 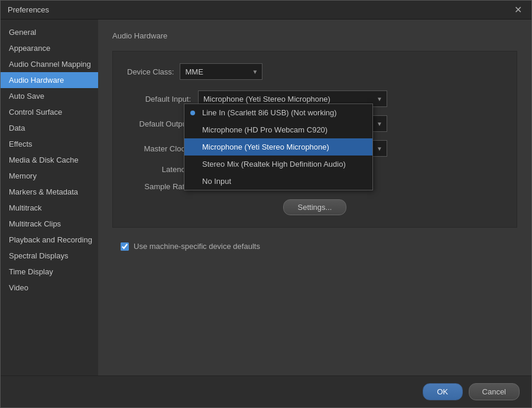 What do you see at coordinates (278, 164) in the screenshot?
I see `dropdown-item-stereo-mix: Stereo Mix (Realtek High Definition Audi…` at bounding box center [278, 164].